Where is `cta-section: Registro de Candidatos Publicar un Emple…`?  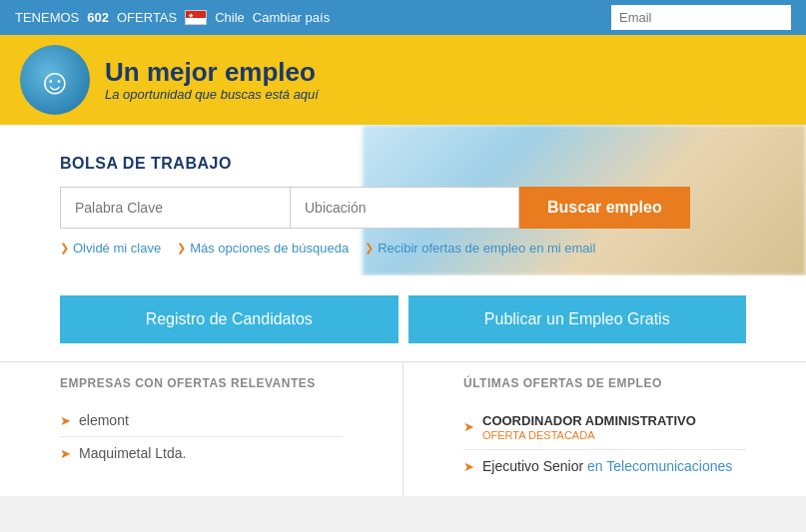 cta-section: Registro de Candidatos Publicar un Emple… is located at coordinates (403, 319).